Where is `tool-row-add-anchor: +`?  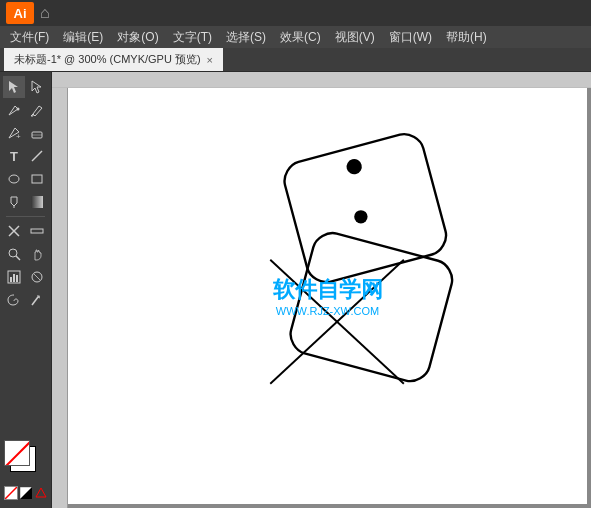
tool-row-add-anchor: + is located at coordinates (26, 133).